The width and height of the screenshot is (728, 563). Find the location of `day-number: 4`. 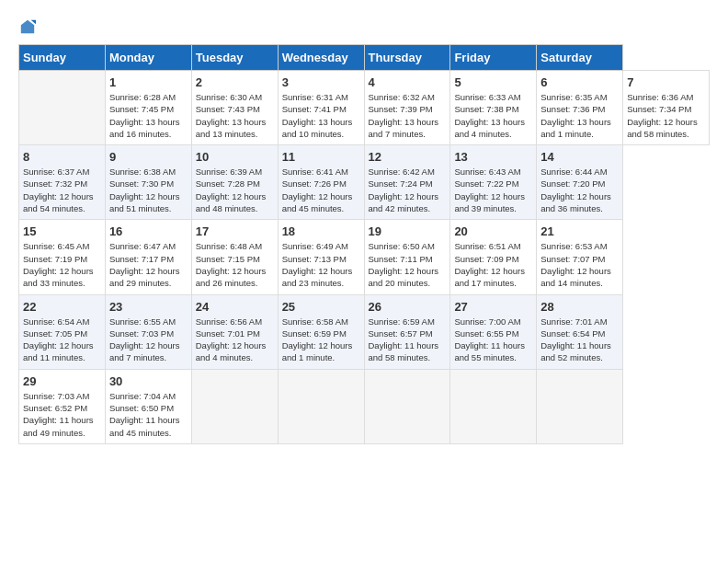

day-number: 4 is located at coordinates (408, 83).